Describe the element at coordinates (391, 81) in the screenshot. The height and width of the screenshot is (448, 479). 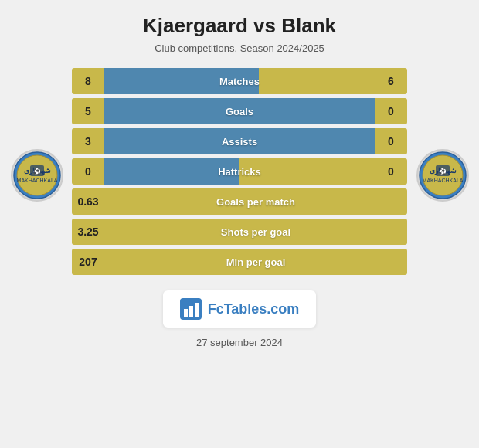
I see `stat-right-value: 6` at that location.